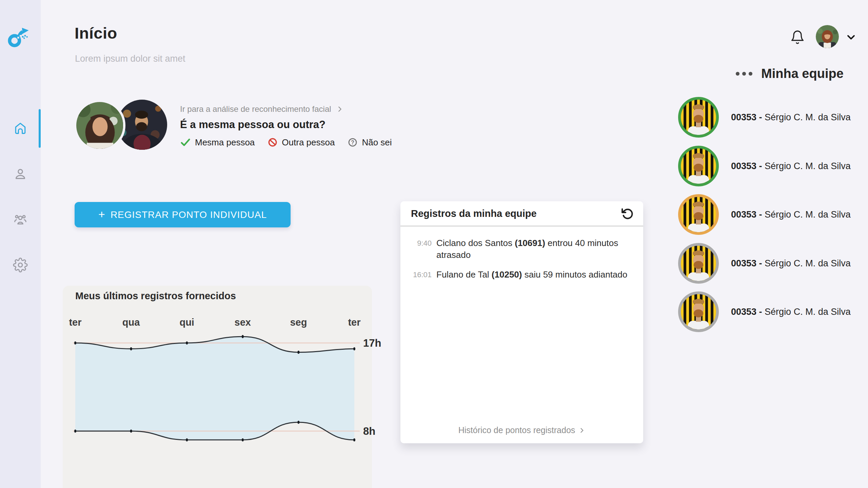 The width and height of the screenshot is (868, 488). Describe the element at coordinates (243, 322) in the screenshot. I see `svg-text: sex` at that location.